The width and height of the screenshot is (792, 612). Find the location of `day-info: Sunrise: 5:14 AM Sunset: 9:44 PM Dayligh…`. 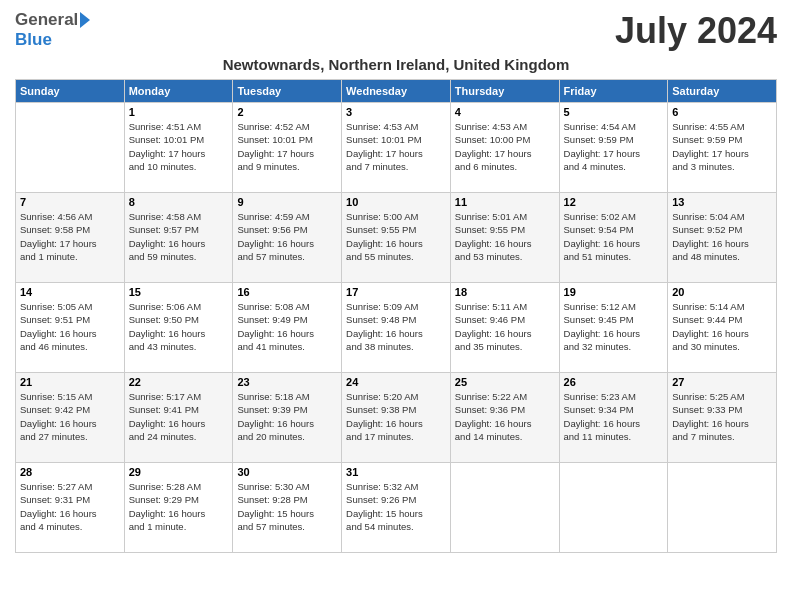

day-info: Sunrise: 5:14 AM Sunset: 9:44 PM Dayligh… is located at coordinates (722, 326).